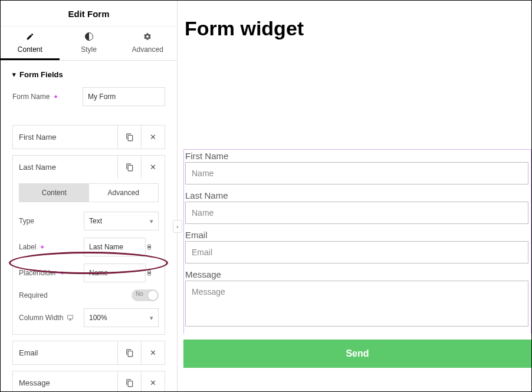  Describe the element at coordinates (47, 97) in the screenshot. I see `form-name-label: Form Name ✦` at that location.